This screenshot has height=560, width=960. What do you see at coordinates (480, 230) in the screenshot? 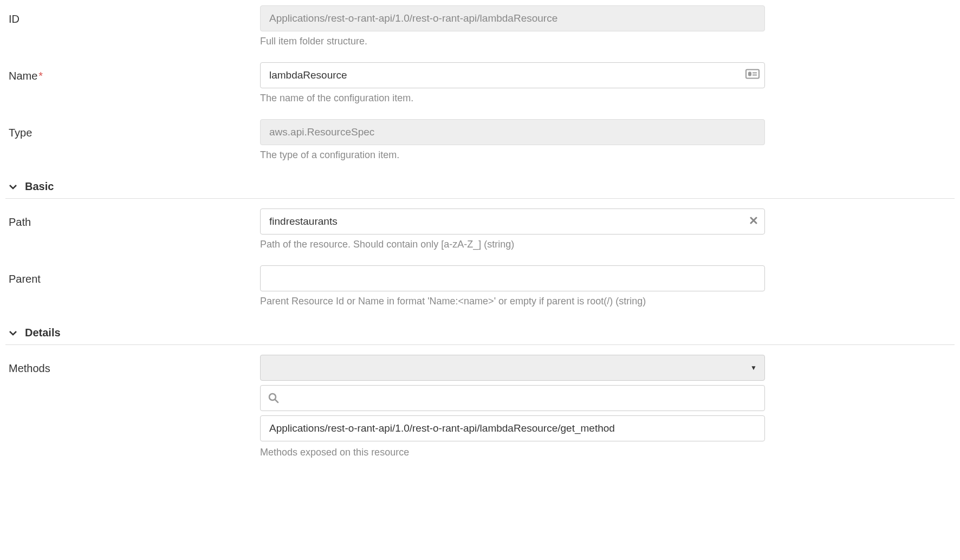
I see `path-row: Path Path of the resource. Should contai…` at bounding box center [480, 230].